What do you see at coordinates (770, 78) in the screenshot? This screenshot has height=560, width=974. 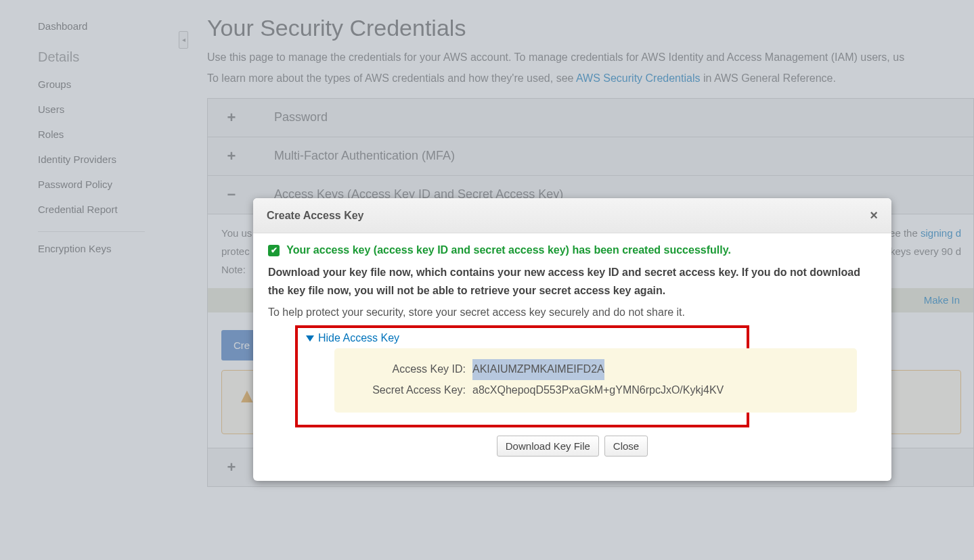 I see `intro-line-2b: in AWS General Reference.` at bounding box center [770, 78].